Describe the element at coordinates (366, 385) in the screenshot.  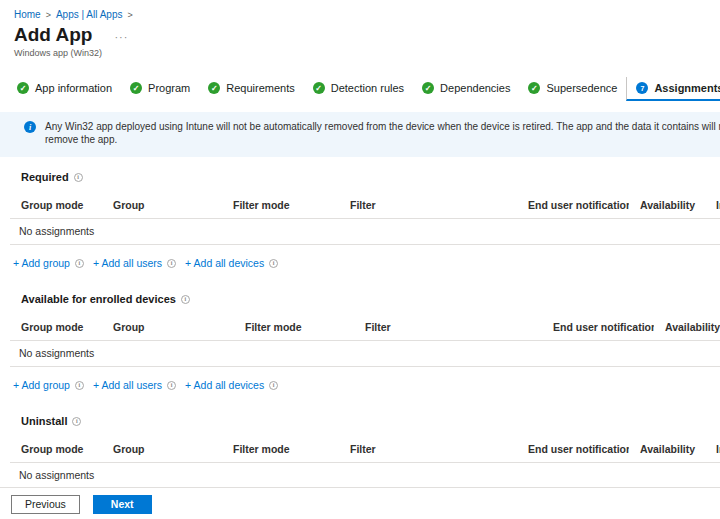
I see `available-add-links: + Add group + Add all users + Add all de…` at that location.